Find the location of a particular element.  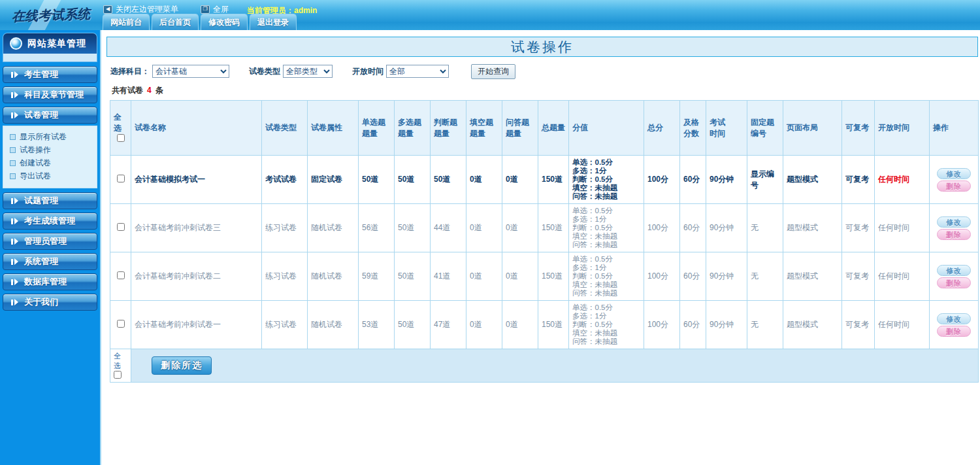

top-header-bar: 在线考试系统 ◀ 关闭左边管理菜单 ❐ 全屏 当前管理员：admin 网站前台 … is located at coordinates (490, 15).